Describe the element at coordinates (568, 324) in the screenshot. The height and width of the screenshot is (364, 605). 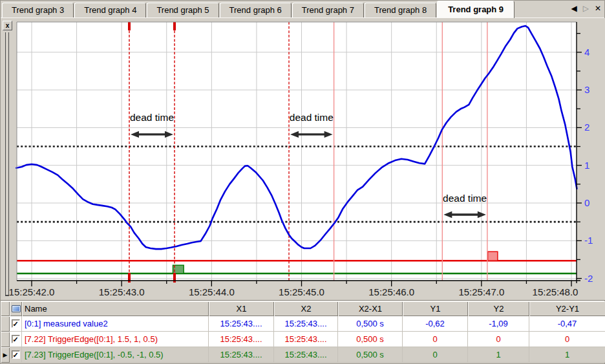
I see `value-dy: -0,47` at that location.